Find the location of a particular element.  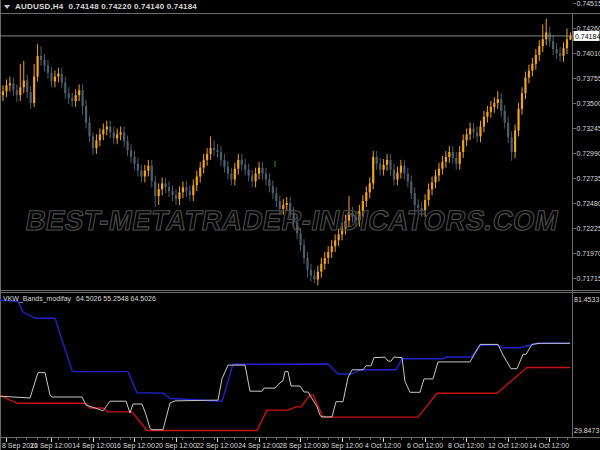

time-tick-label: 12 Oct 12:00 is located at coordinates (508, 446).